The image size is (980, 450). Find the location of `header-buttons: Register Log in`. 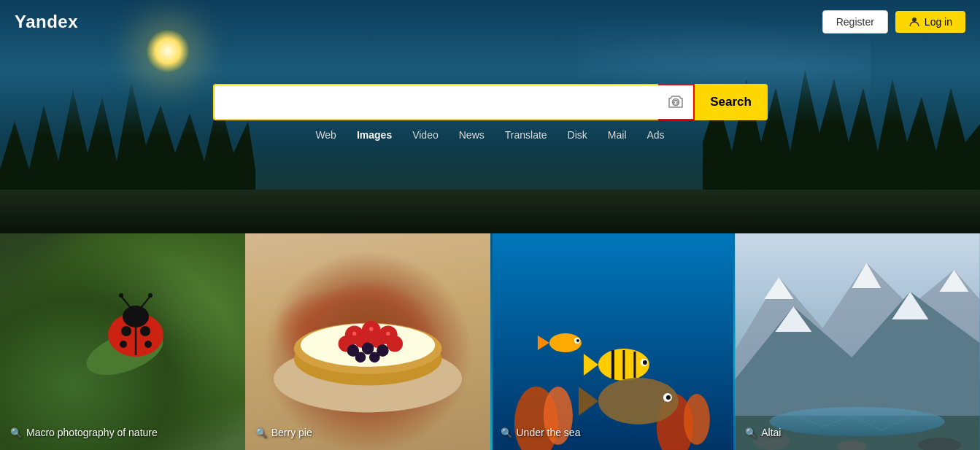

header-buttons: Register Log in is located at coordinates (894, 22).